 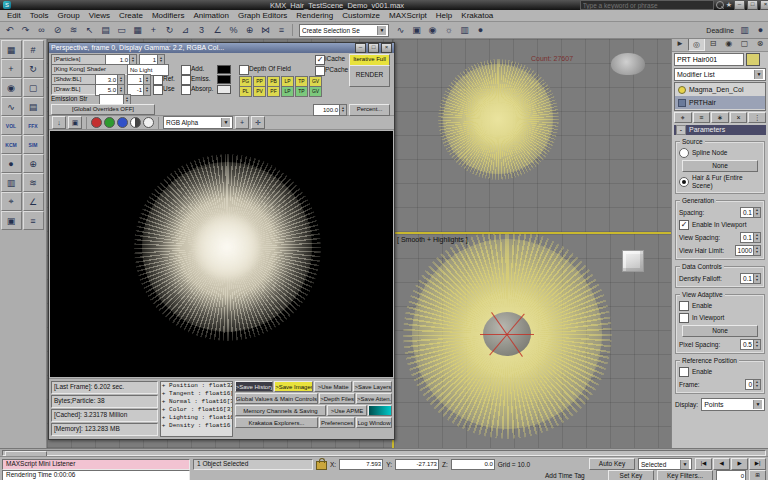 I want to click on minimize-button: –, so click(x=740, y=5).